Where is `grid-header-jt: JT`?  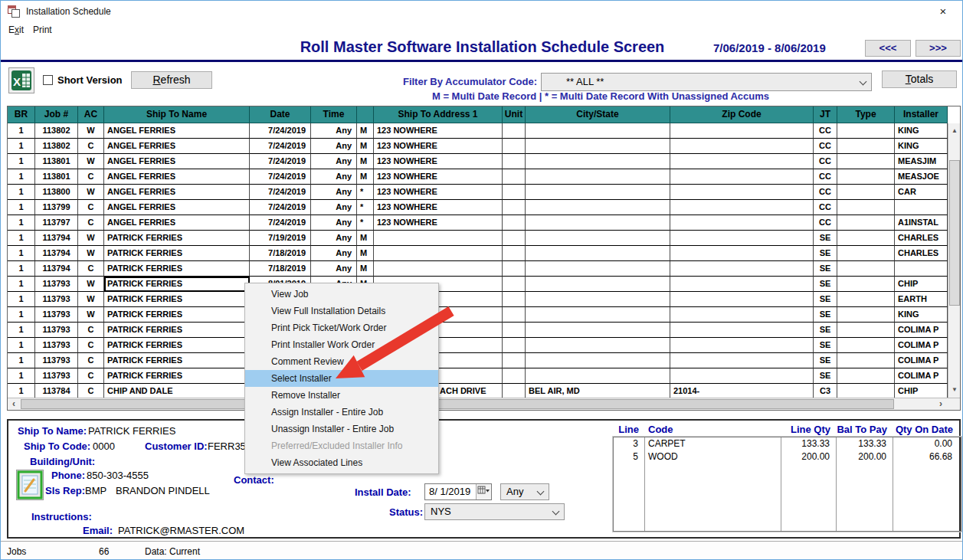 grid-header-jt: JT is located at coordinates (826, 115).